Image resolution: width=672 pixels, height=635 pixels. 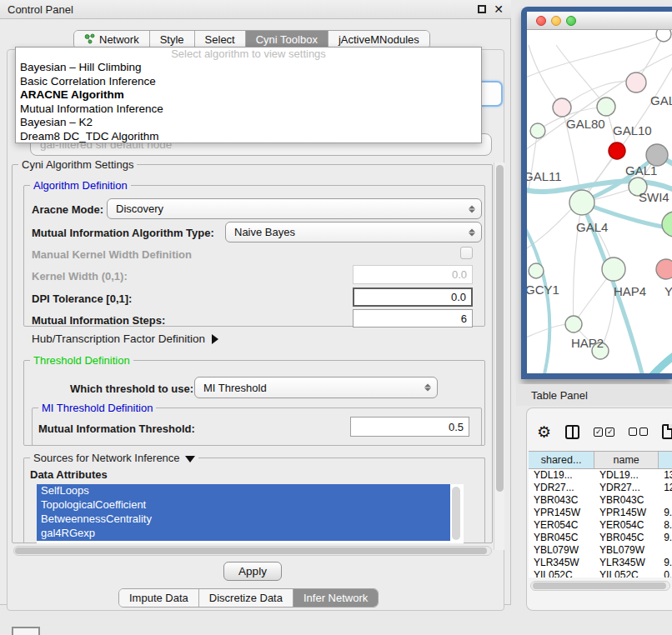 What do you see at coordinates (639, 432) in the screenshot?
I see `unchecked-boxes-icon` at bounding box center [639, 432].